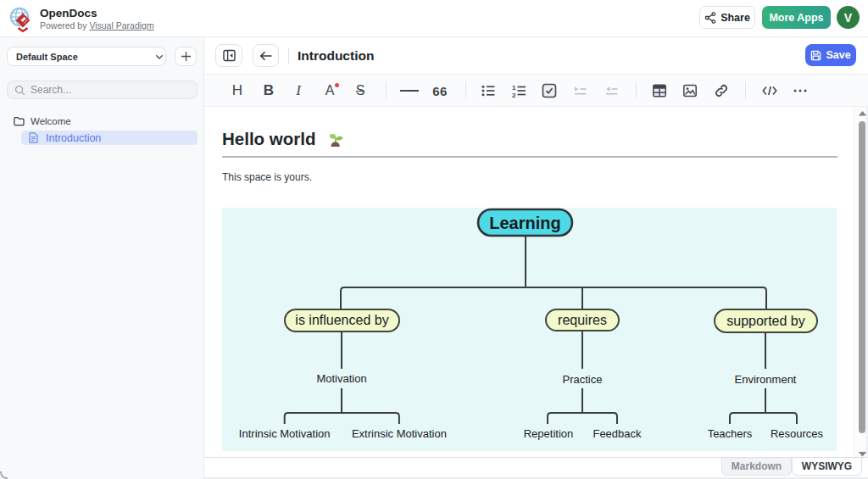  I want to click on svg-text: Extrinsic Motivation, so click(399, 434).